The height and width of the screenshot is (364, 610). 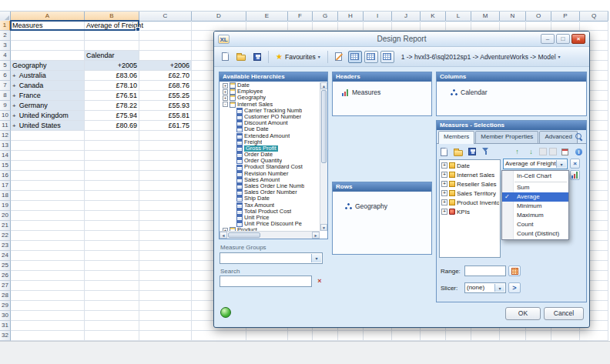 I want to click on minimize-button: –, so click(x=548, y=38).